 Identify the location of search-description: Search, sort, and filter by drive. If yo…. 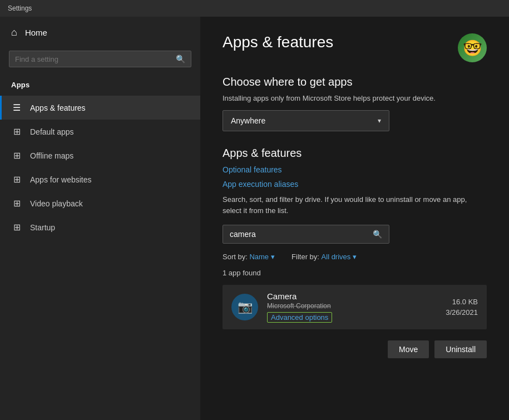
(355, 205).